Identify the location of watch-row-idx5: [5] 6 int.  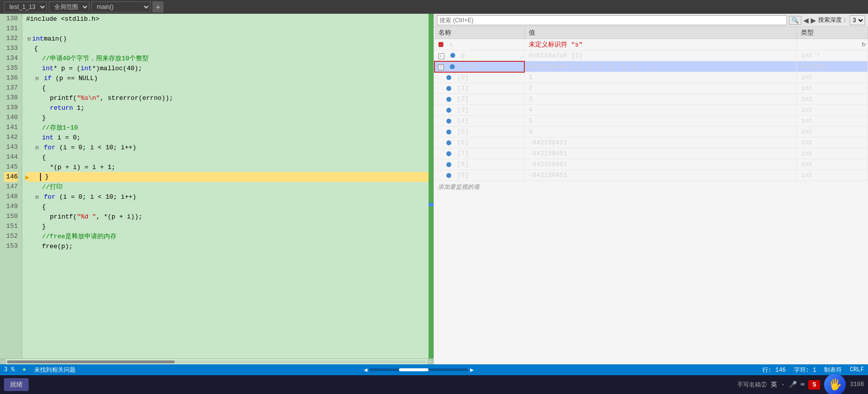
(651, 132).